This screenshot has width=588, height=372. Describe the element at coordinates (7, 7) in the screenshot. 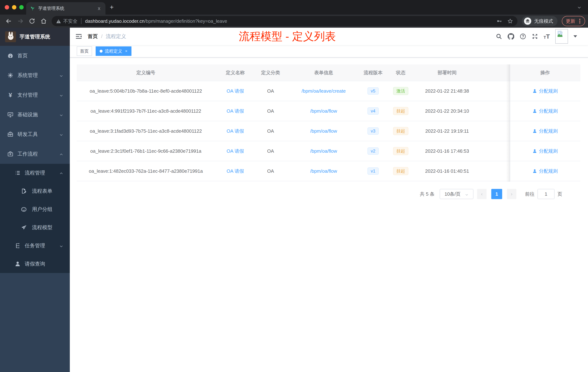

I see `window-close-button` at that location.